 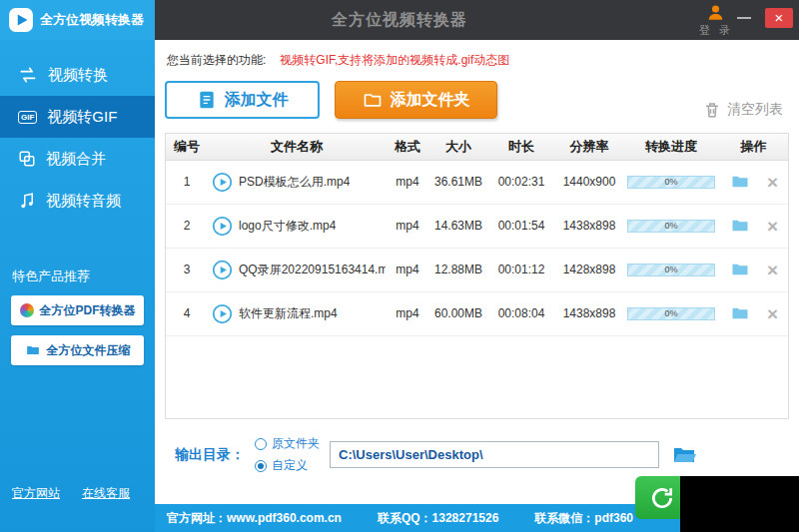 What do you see at coordinates (78, 159) in the screenshot?
I see `sidebar-item-video-merge: 视频合并` at bounding box center [78, 159].